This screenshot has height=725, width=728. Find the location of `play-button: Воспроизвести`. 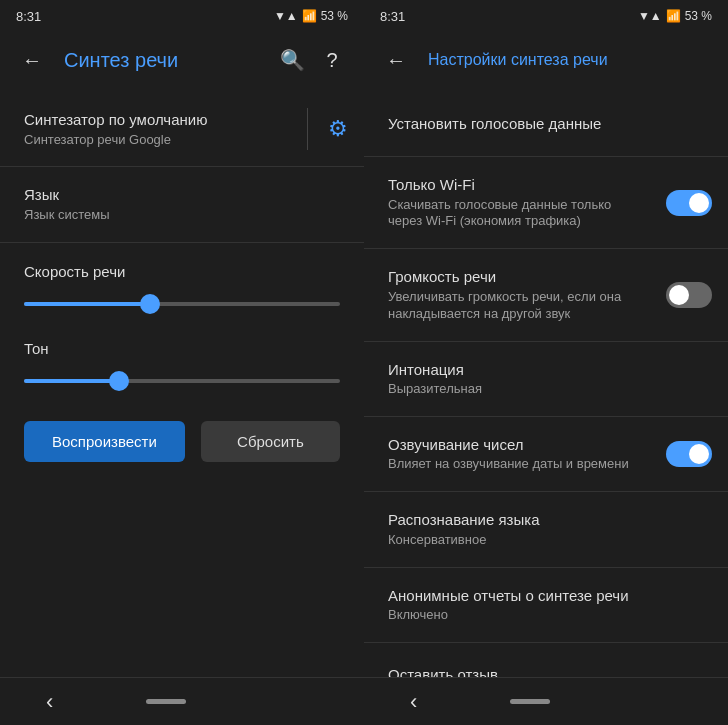

play-button: Воспроизвести is located at coordinates (104, 442).